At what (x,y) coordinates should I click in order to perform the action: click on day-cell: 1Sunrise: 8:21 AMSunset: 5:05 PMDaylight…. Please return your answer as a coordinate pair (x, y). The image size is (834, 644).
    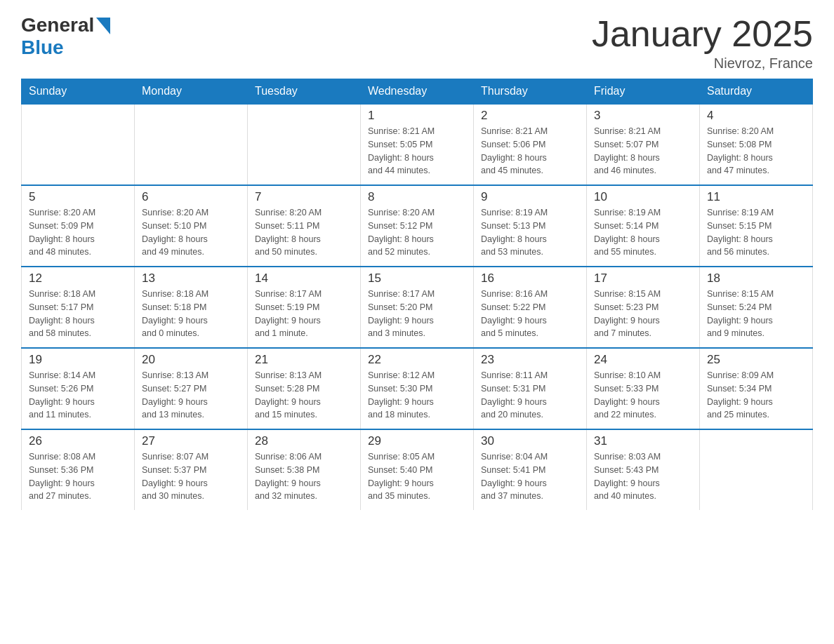
    Looking at the image, I should click on (417, 145).